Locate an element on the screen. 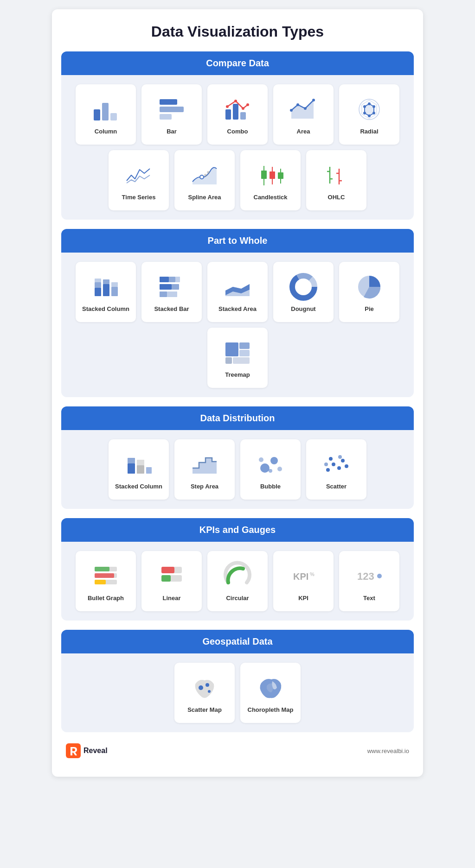  chart-card-treemap: Treemap is located at coordinates (238, 358).